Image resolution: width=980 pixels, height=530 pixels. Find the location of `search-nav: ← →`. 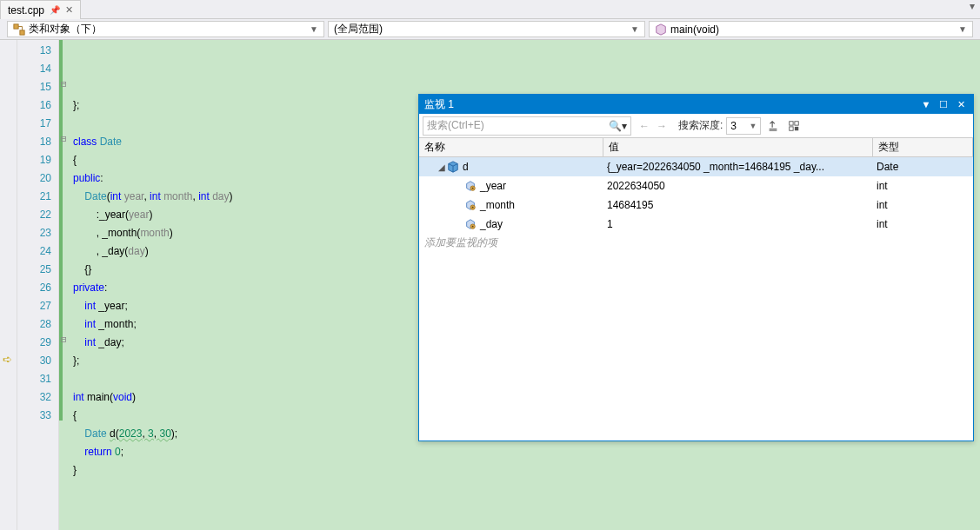

search-nav: ← → is located at coordinates (653, 126).